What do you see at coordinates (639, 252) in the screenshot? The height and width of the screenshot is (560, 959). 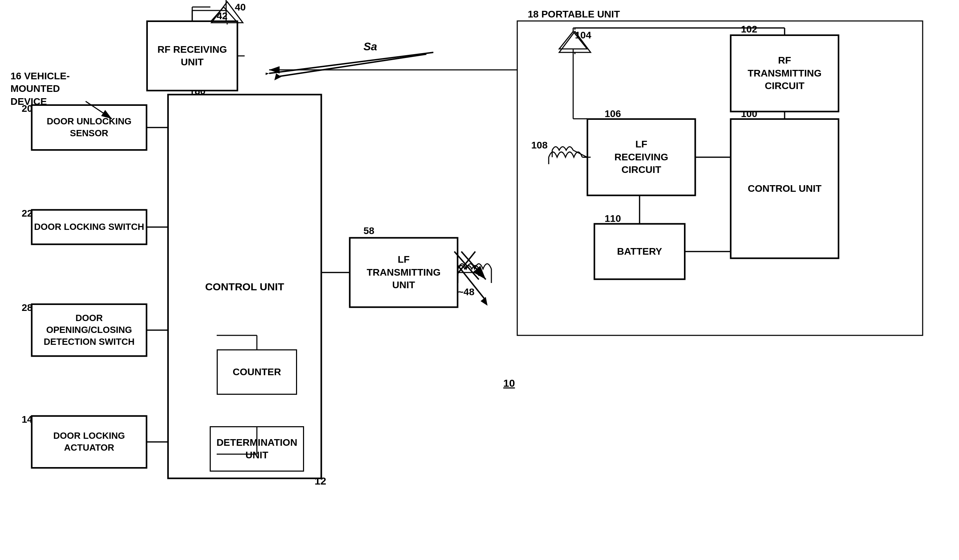 I see `battery-box: BATTERY` at bounding box center [639, 252].